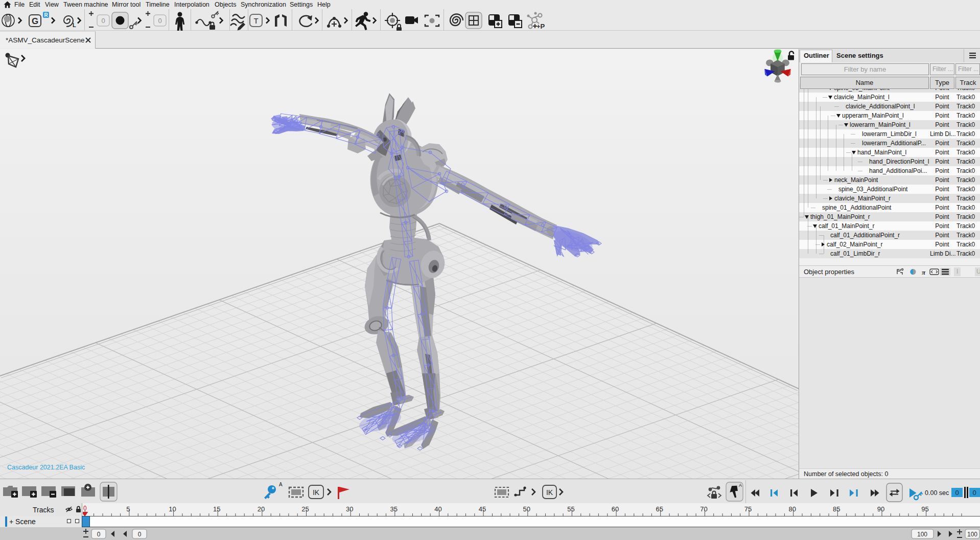  What do you see at coordinates (255, 20) in the screenshot?
I see `svg-text: T` at bounding box center [255, 20].